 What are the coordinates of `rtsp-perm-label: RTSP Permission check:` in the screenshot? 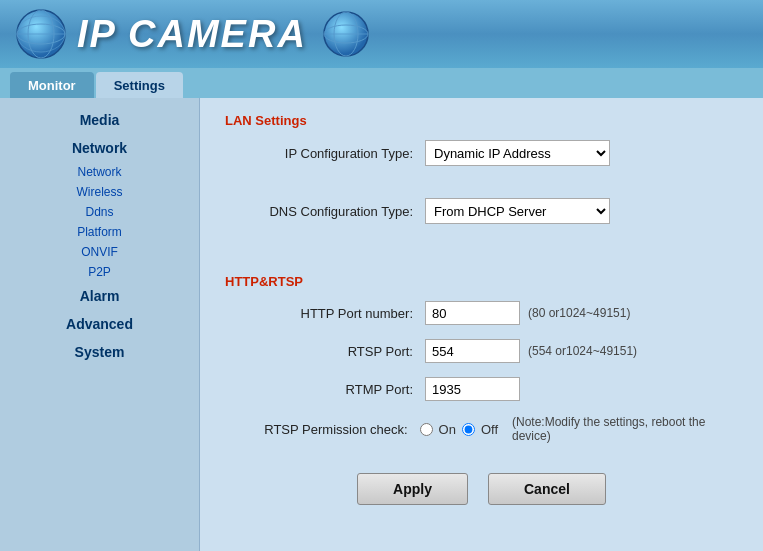 It's located at (322, 430).